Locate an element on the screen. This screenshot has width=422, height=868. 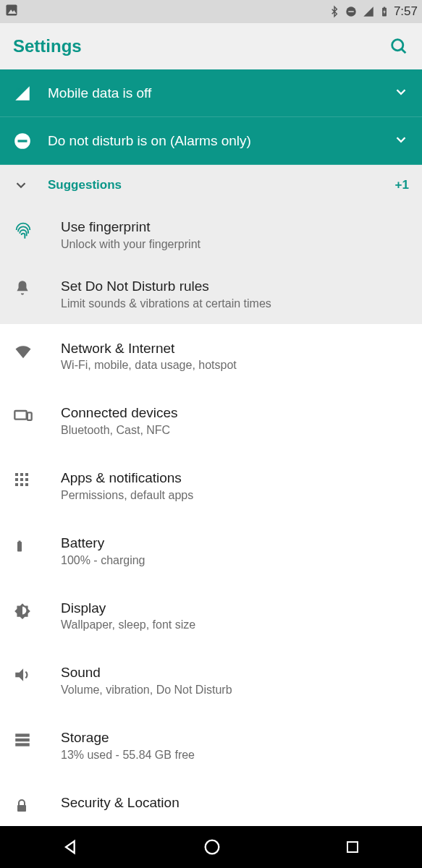
app-bar: Settings is located at coordinates (211, 46).